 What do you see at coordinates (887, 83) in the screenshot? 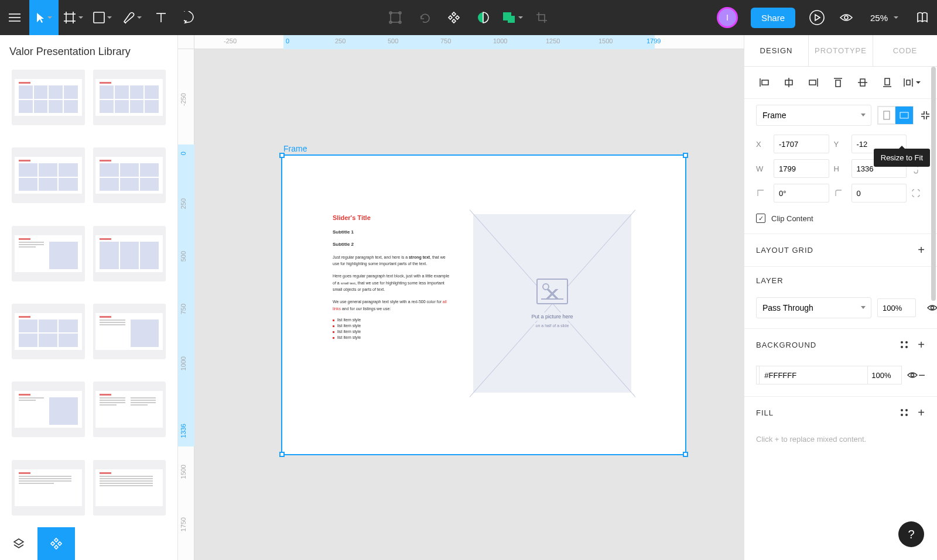
I see `align-bottom` at bounding box center [887, 83].